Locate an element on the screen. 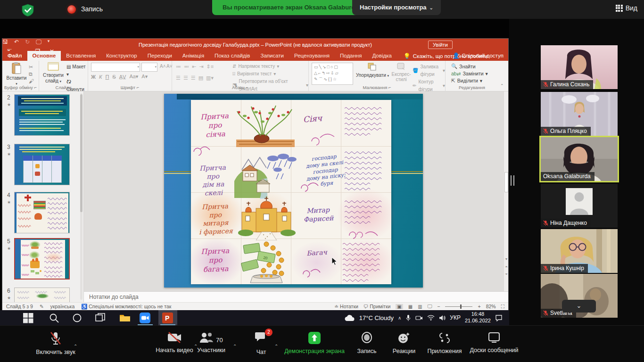 The image size is (644, 362). strikethrough-button: S is located at coordinates (114, 77).